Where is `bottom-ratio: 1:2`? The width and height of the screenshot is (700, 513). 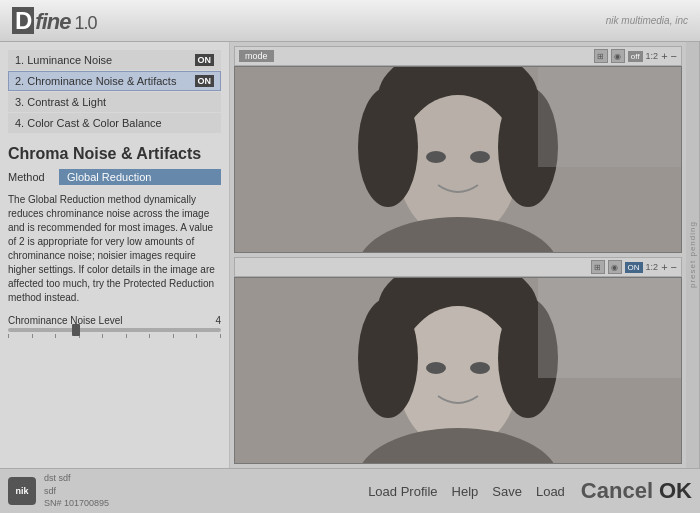 bottom-ratio: 1:2 is located at coordinates (652, 267).